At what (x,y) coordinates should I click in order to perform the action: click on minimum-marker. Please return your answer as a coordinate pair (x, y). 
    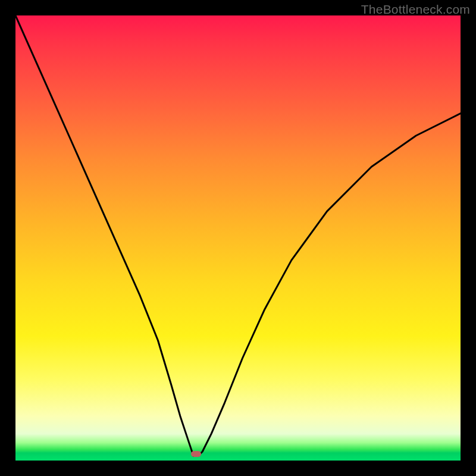
    Looking at the image, I should click on (196, 454).